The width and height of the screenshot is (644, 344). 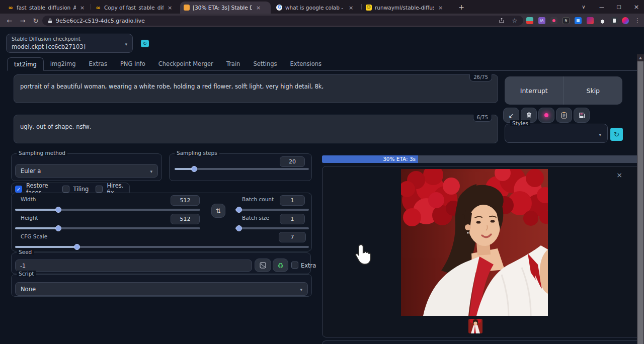 What do you see at coordinates (108, 228) in the screenshot?
I see `height-slider` at bounding box center [108, 228].